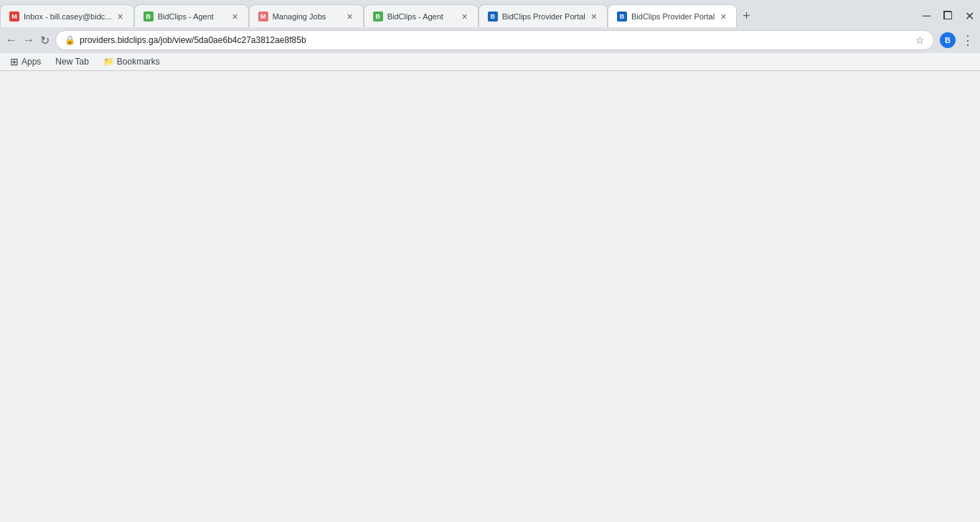 This screenshot has height=522, width=980. What do you see at coordinates (72, 62) in the screenshot?
I see `new-tab-bookmark: New Tab` at bounding box center [72, 62].